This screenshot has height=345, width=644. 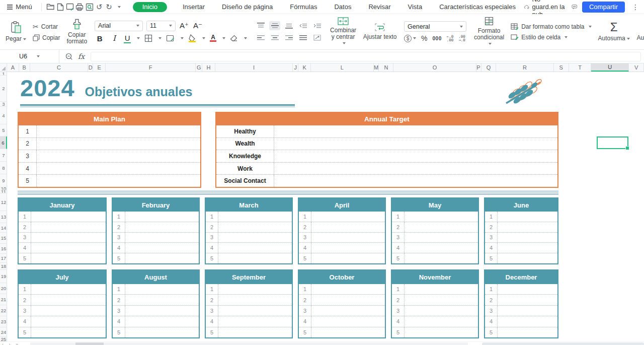 I want to click on row-header-3: 3, so click(x=4, y=104).